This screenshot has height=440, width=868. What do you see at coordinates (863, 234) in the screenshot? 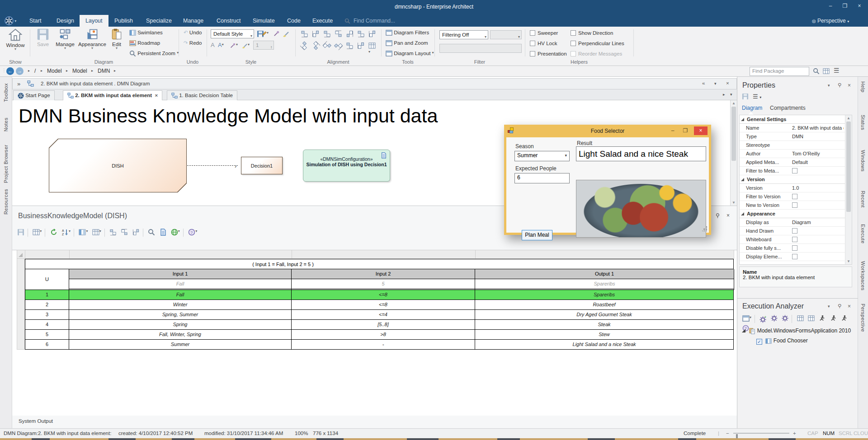
I see `rail-tab-execute: Execute` at bounding box center [863, 234].